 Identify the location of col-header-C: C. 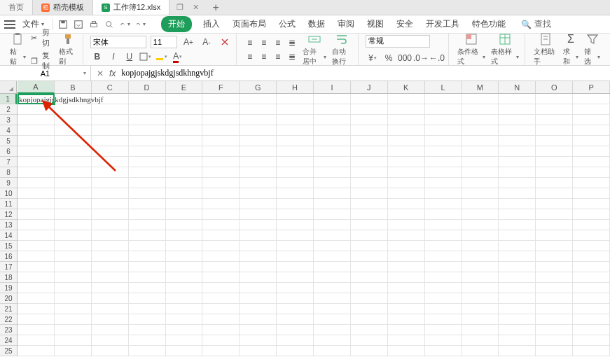
(111, 87).